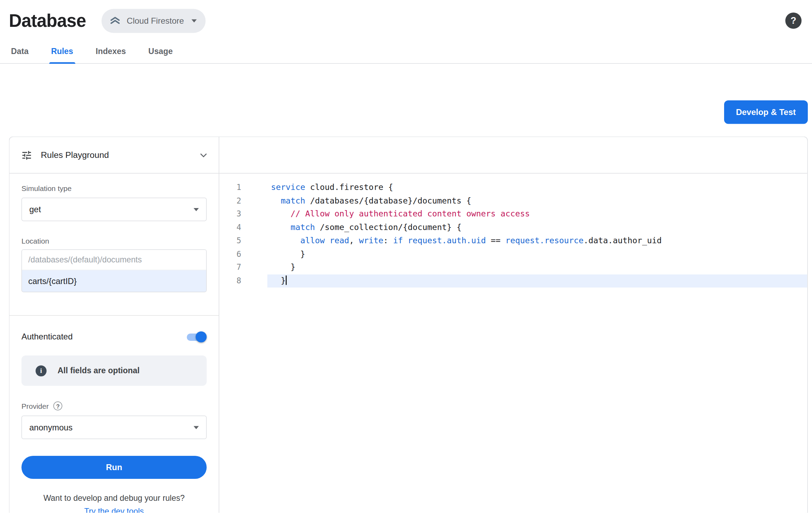  Describe the element at coordinates (35, 406) in the screenshot. I see `provider-label: Provider` at that location.